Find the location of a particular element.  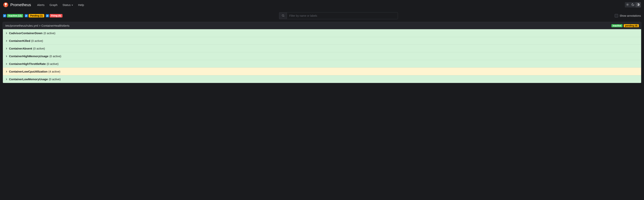

brand-text: Prometheus is located at coordinates (20, 5).